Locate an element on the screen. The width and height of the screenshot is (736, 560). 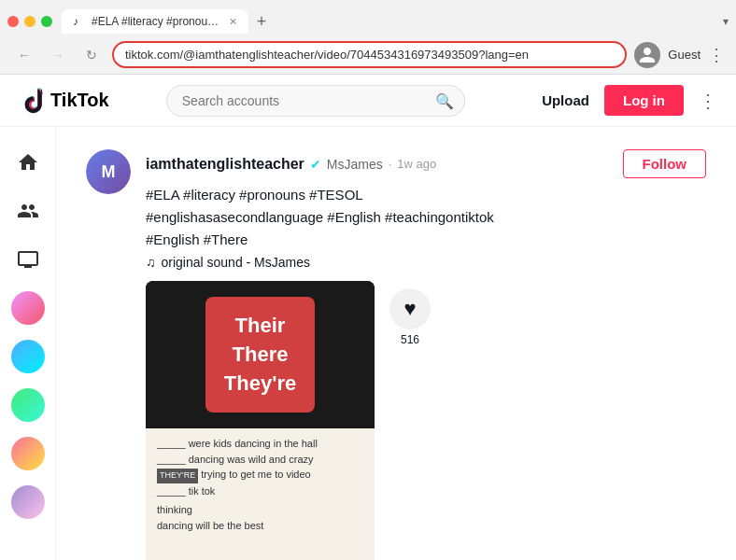
video-text-overlay: _____ were kids dancing in the hall ____… is located at coordinates (260, 495).